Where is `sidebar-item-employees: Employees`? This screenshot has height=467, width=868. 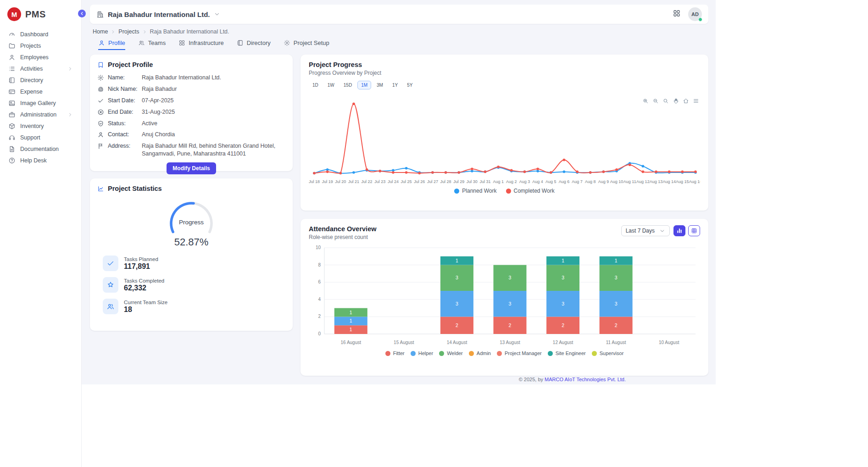
sidebar-item-employees: Employees is located at coordinates (40, 57).